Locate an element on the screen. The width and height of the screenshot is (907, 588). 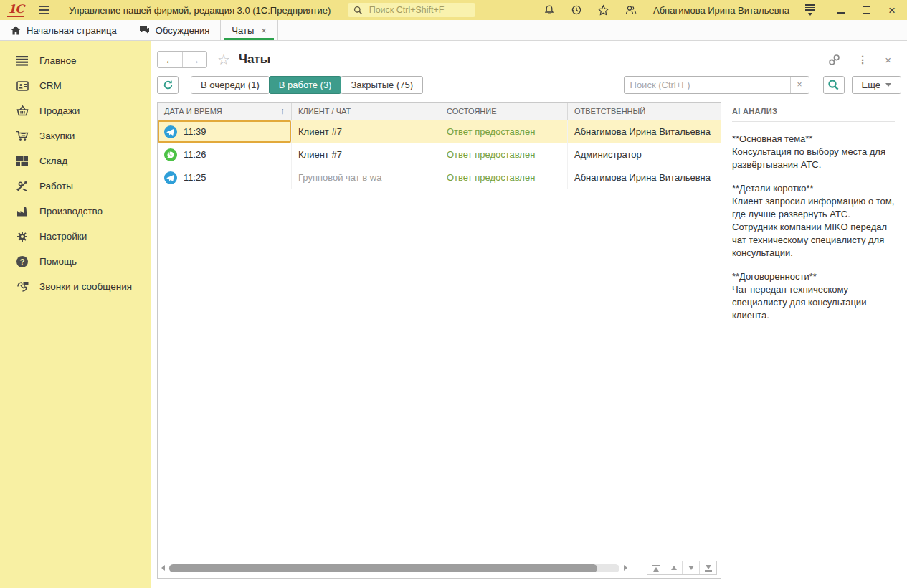
history-icon is located at coordinates (576, 10).